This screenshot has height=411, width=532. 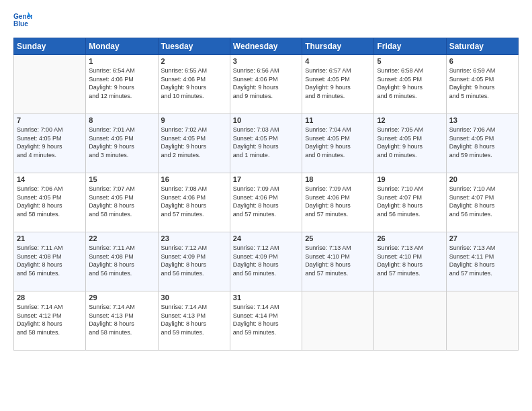 I want to click on day-info: Sunrise: 6:59 AM Sunset: 4:05 PM Dayligh…, so click(x=482, y=83).